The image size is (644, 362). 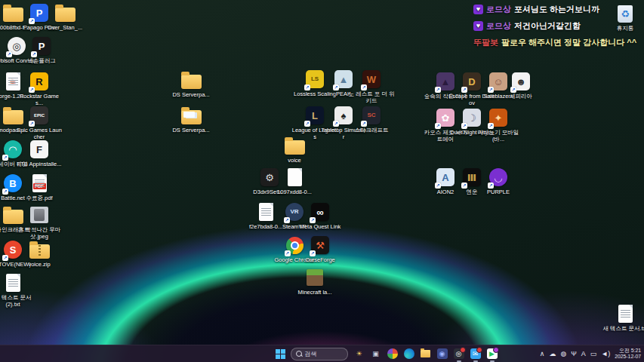 What do you see at coordinates (498, 125) in the screenshot?
I see `desktop-icon-mabinogi-mobile: ✦↗마비노기 모바일(바...` at bounding box center [498, 125].